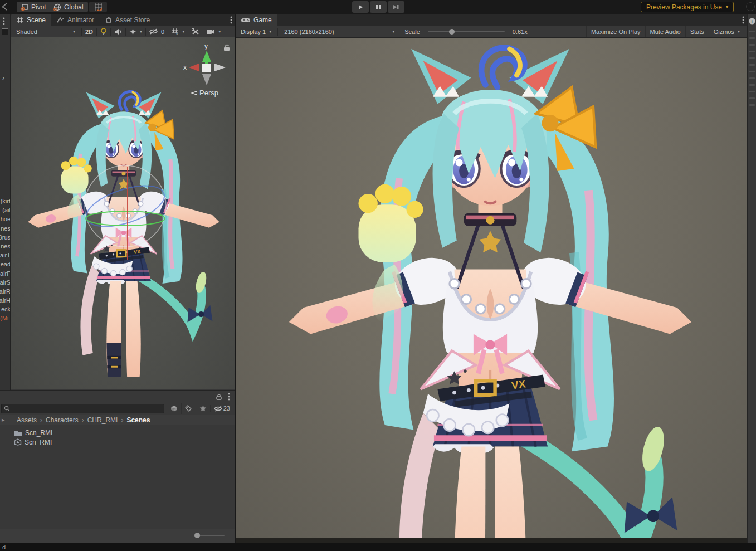 The width and height of the screenshot is (756, 551). Describe the element at coordinates (18, 433) in the screenshot. I see `folder-icon` at that location.